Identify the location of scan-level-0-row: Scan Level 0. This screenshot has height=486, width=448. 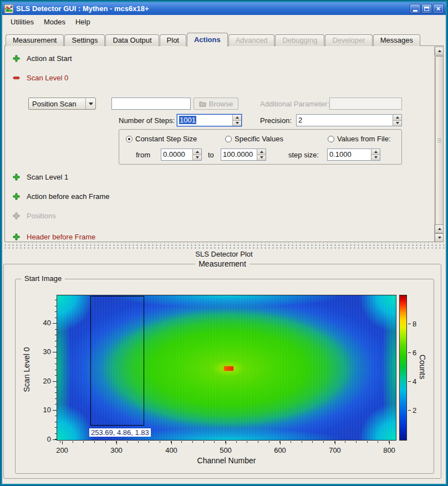
(40, 78).